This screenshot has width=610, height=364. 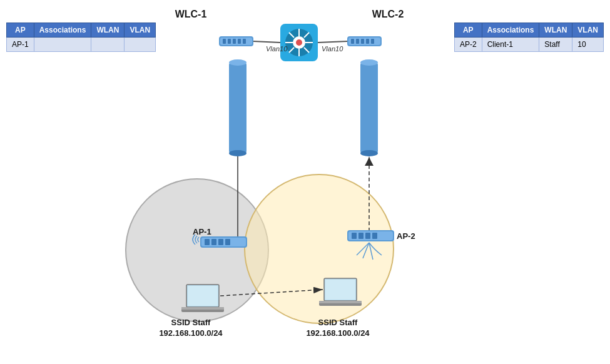 What do you see at coordinates (21, 45) in the screenshot?
I see `left-ap-name: AP-1` at bounding box center [21, 45].